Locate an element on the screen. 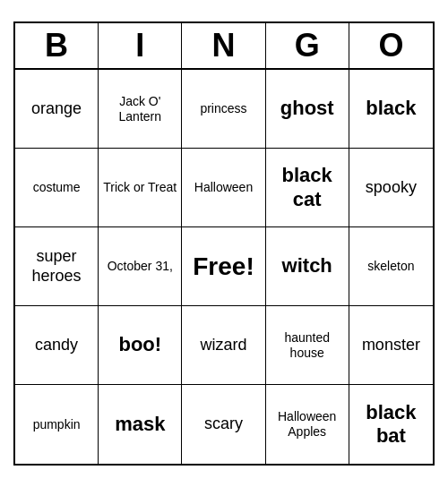 Image resolution: width=448 pixels, height=487 pixels. header-letter: I is located at coordinates (140, 46).